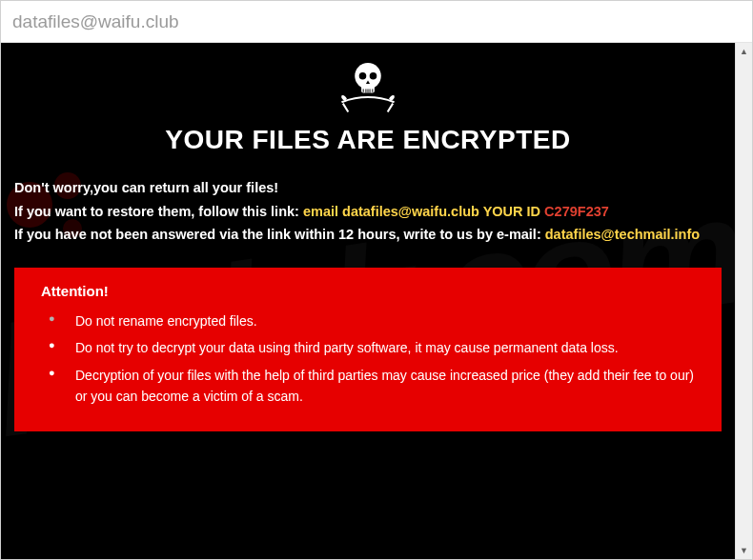 This screenshot has width=753, height=560. What do you see at coordinates (372, 291) in the screenshot?
I see `attention-title: Attention!` at bounding box center [372, 291].